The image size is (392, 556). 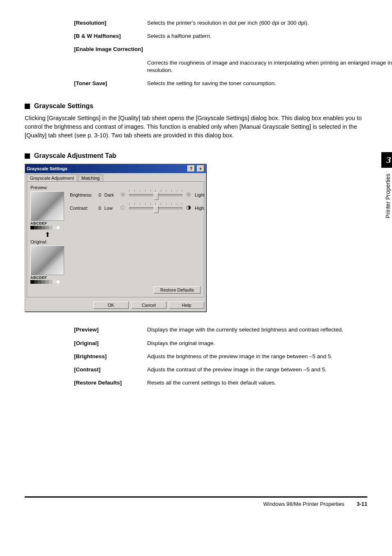 What do you see at coordinates (270, 67) in the screenshot?
I see `definition-desc: Corrects the roughness of image and inac…` at bounding box center [270, 67].